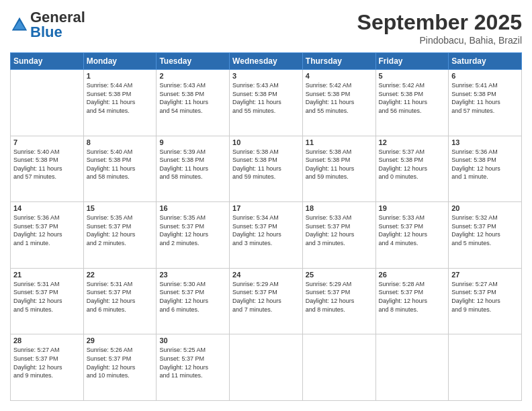  Describe the element at coordinates (339, 301) in the screenshot. I see `table-row: 25Sunrise: 5:29 AM Sunset: 5:37 PM Dayli…` at that location.